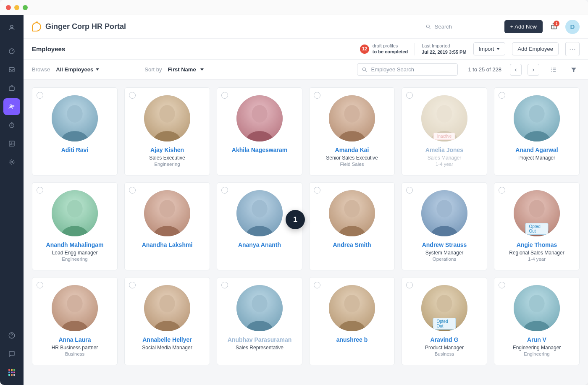  I want to click on employee-dept: 1-4 year, so click(537, 259).